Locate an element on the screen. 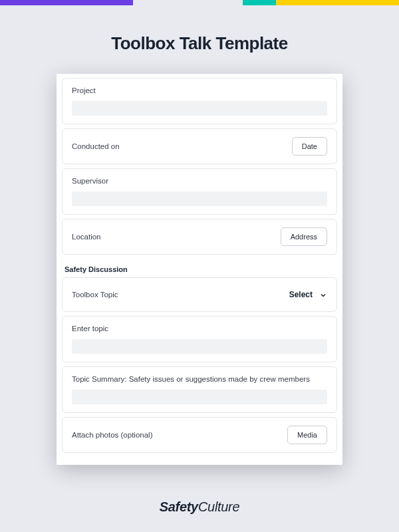 The width and height of the screenshot is (399, 532). top-accent-bar is located at coordinates (200, 3).